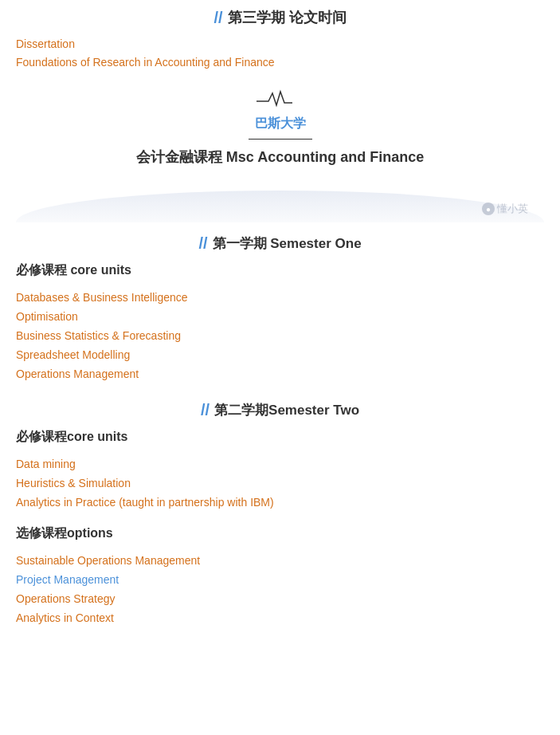 The height and width of the screenshot is (735, 560). I want to click on business-statistics-link: Business Statistics & Forecasting, so click(99, 336).